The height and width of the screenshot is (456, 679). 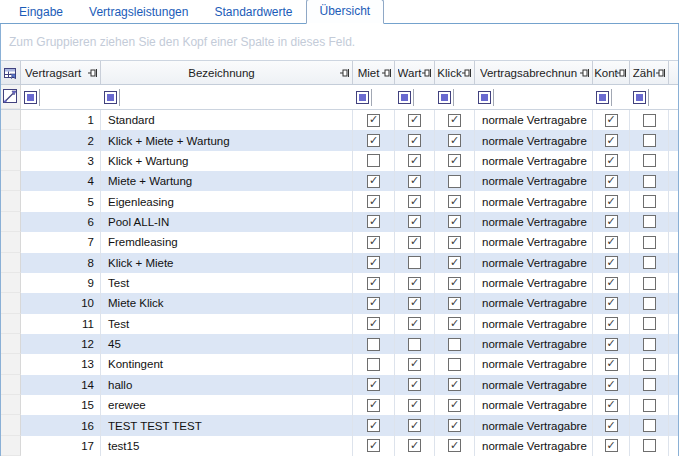 What do you see at coordinates (61, 425) in the screenshot?
I see `cell-vertragsart: 16` at bounding box center [61, 425].